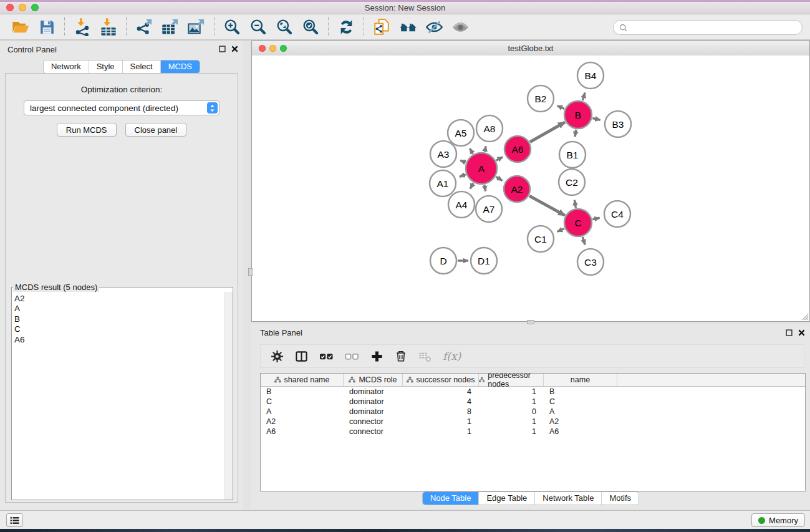  I want to click on mcds-result-item: B, so click(120, 319).